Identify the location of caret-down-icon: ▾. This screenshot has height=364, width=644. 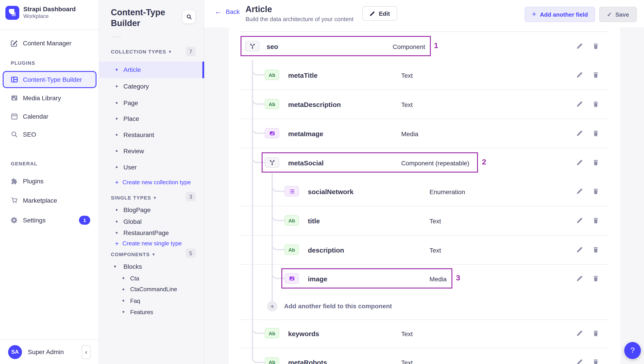
(115, 266).